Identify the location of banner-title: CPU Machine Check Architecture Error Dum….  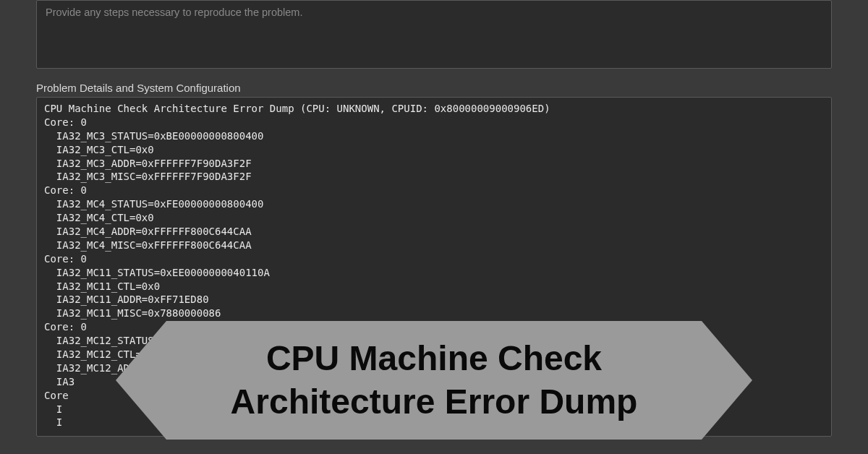
(434, 380).